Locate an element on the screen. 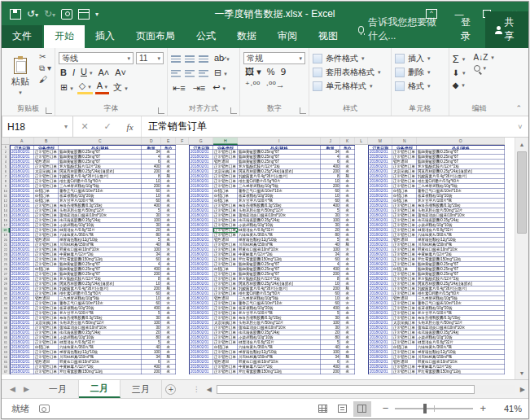  alignment-dialog-launcher is located at coordinates (234, 111).